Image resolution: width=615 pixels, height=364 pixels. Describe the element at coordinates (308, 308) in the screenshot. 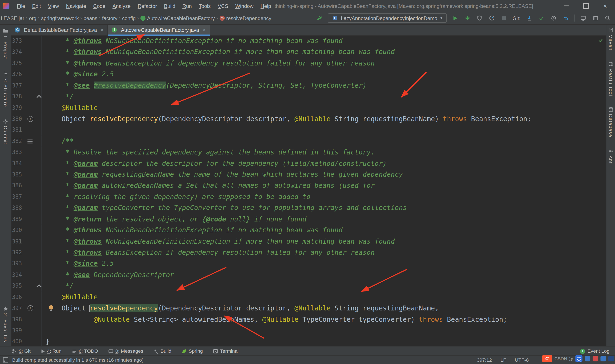

I see `code-line-397: 397↑ Object resolveDependency(Dependency…` at that location.